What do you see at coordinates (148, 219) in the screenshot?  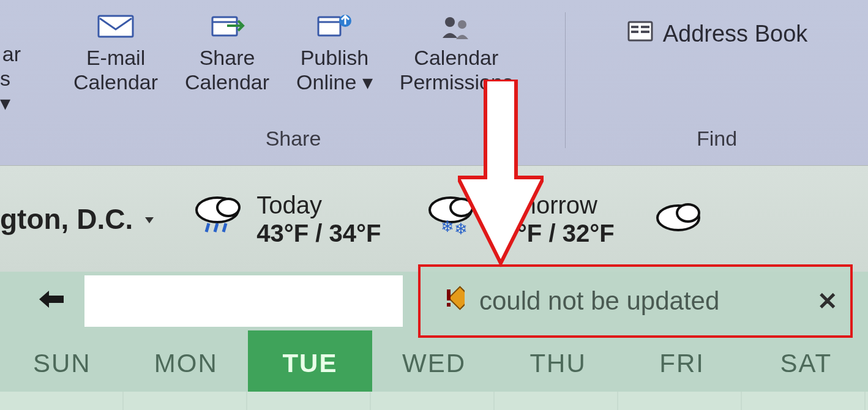 I see `chevron-down-icon` at bounding box center [148, 219].